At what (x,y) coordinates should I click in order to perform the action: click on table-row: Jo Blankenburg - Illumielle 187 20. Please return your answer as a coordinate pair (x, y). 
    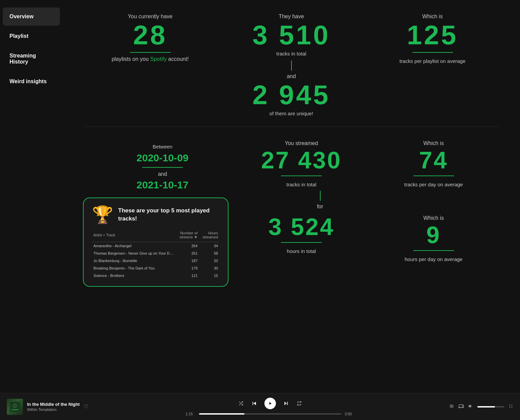
    Looking at the image, I should click on (156, 261).